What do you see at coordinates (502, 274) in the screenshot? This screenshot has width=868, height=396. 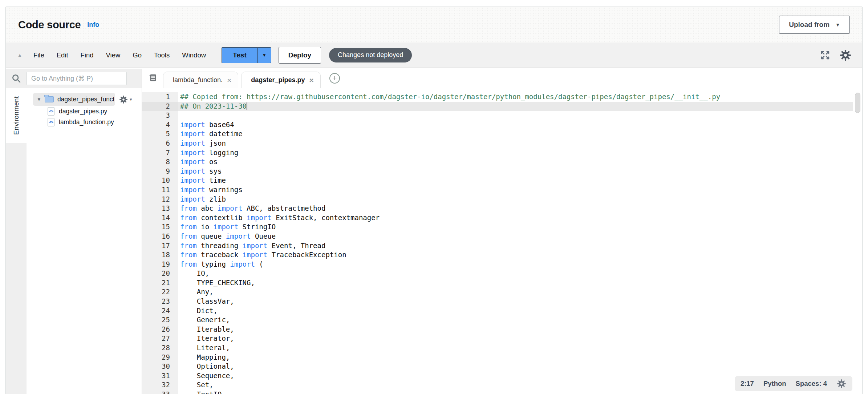 I see `code-line: 20 IO,` at bounding box center [502, 274].